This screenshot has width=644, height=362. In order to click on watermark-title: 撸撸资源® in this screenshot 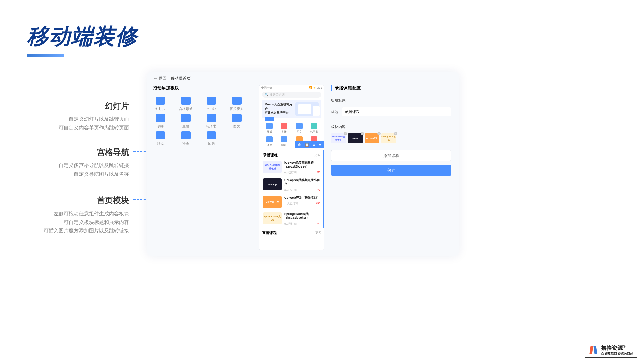, I will do `click(617, 348)`.